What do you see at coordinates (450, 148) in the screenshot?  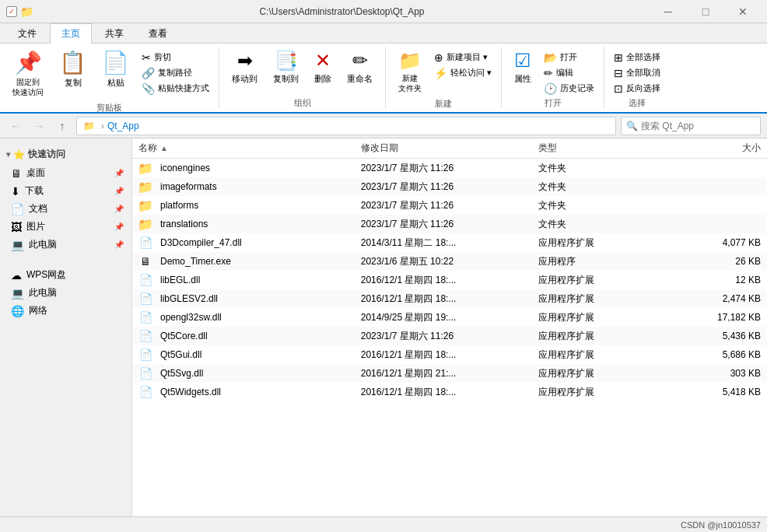 I see `col-header-date: 修改日期` at bounding box center [450, 148].